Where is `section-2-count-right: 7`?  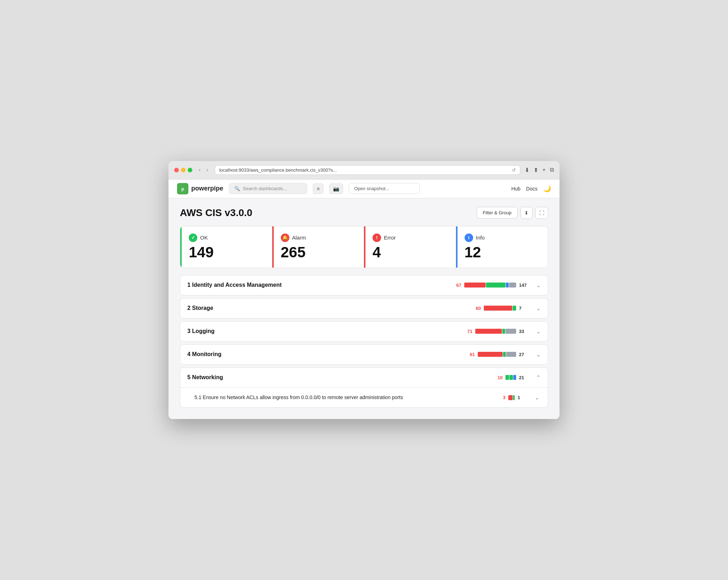 section-2-count-right: 7 is located at coordinates (523, 308).